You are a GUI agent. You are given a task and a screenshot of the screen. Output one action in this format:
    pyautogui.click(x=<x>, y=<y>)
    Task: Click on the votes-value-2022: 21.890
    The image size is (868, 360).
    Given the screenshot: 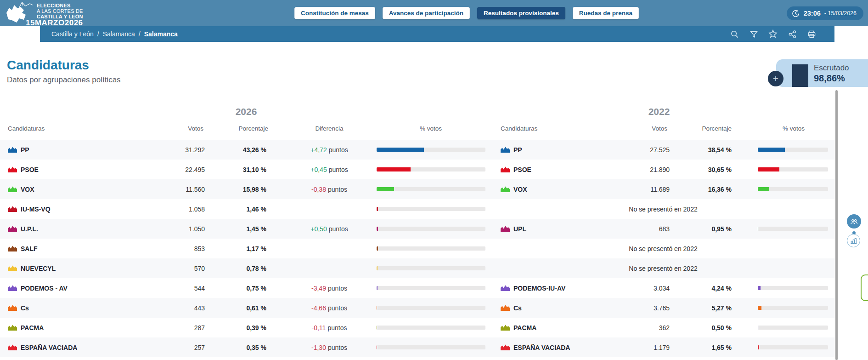 What is the action you would take?
    pyautogui.click(x=647, y=169)
    